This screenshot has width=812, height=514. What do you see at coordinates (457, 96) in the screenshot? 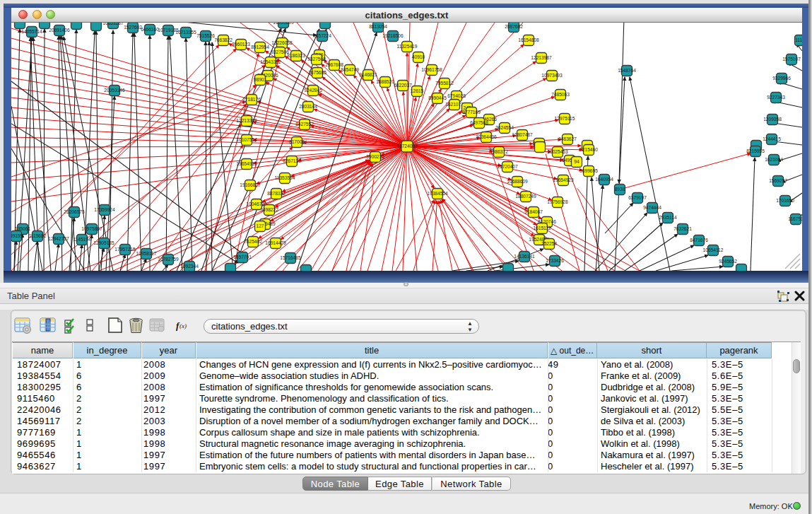
I see `svg-text: 6794028` at bounding box center [457, 96].